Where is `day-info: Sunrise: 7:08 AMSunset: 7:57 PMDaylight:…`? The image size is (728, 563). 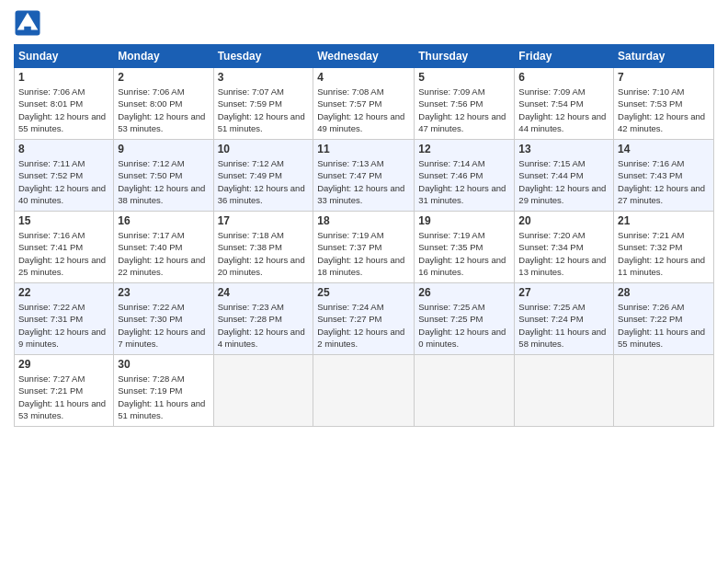 day-info: Sunrise: 7:08 AMSunset: 7:57 PMDaylight:… is located at coordinates (364, 110).